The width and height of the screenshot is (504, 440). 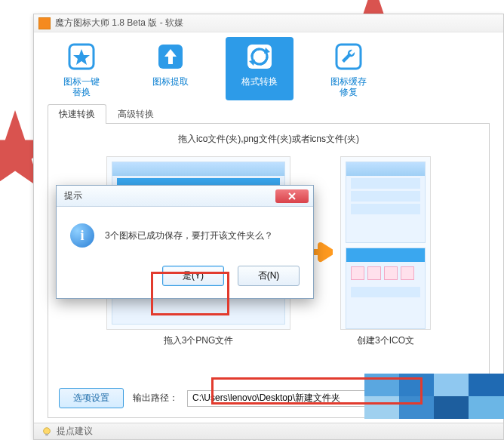 I want to click on dialog-titlebar: 提示, so click(x=185, y=196).